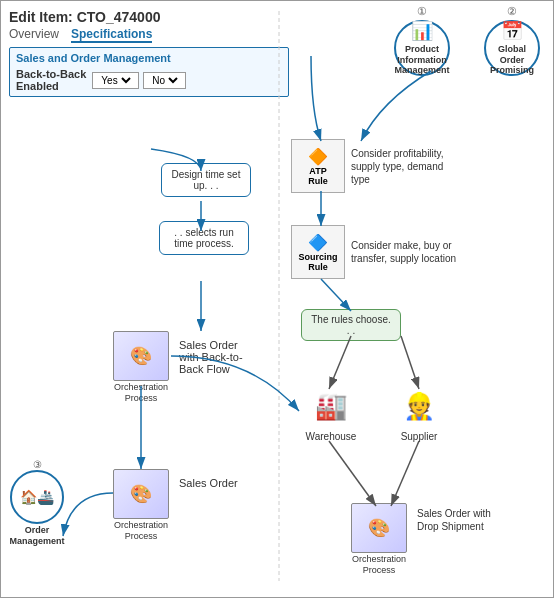 The width and height of the screenshot is (554, 598). What do you see at coordinates (419, 412) in the screenshot?
I see `supplier-box: 👷 Supplier` at bounding box center [419, 412].